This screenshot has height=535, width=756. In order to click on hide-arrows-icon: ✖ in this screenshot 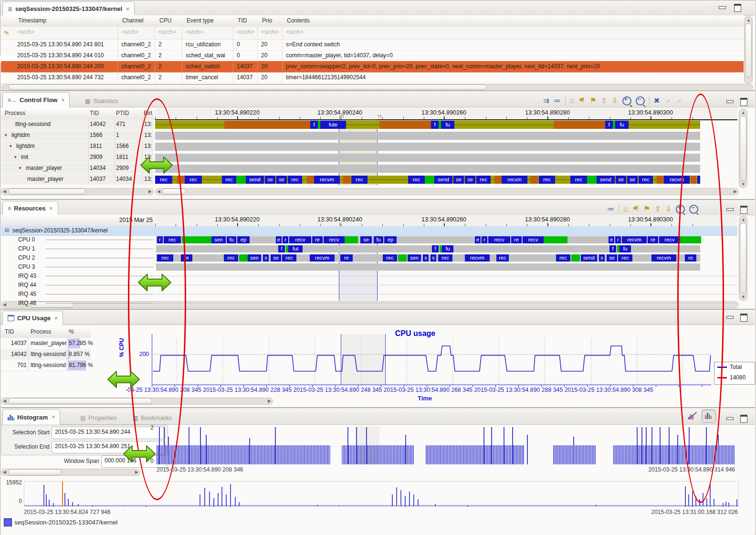, I will do `click(657, 101)`.